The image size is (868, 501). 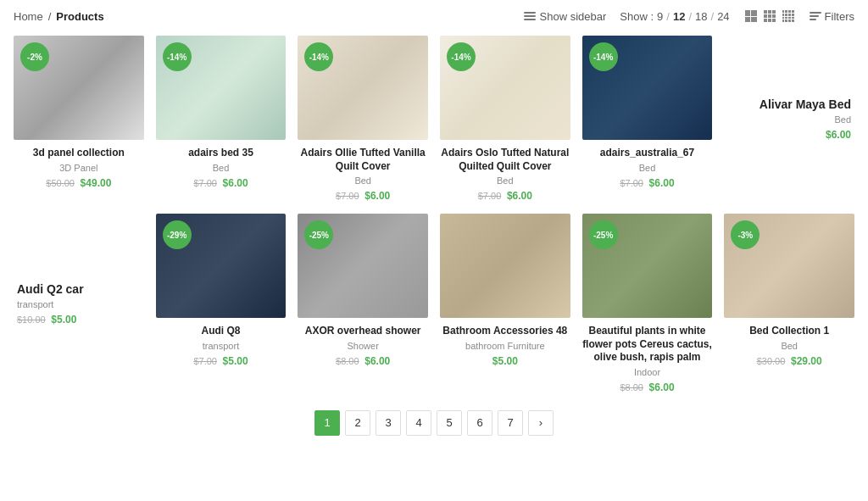 What do you see at coordinates (221, 168) in the screenshot?
I see `product-cat-2: Bed` at bounding box center [221, 168].